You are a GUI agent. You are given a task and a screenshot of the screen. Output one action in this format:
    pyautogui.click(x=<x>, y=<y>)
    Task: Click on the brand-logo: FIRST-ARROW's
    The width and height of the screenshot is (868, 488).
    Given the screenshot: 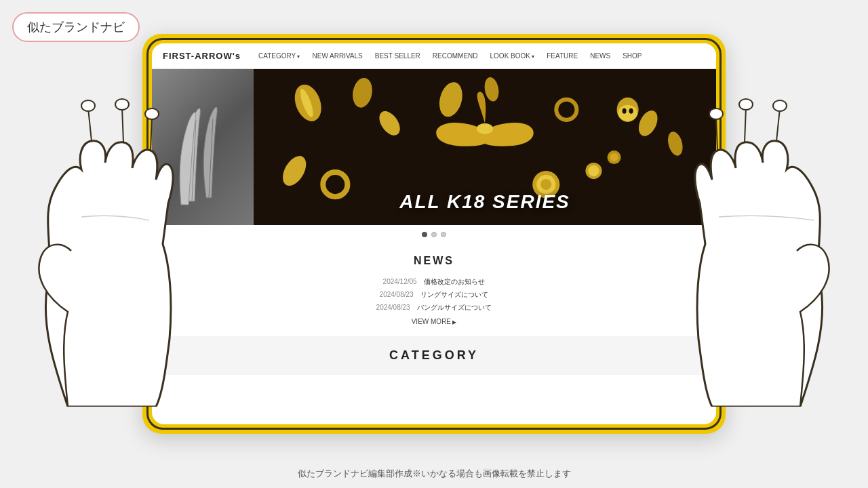 What is the action you would take?
    pyautogui.click(x=202, y=56)
    